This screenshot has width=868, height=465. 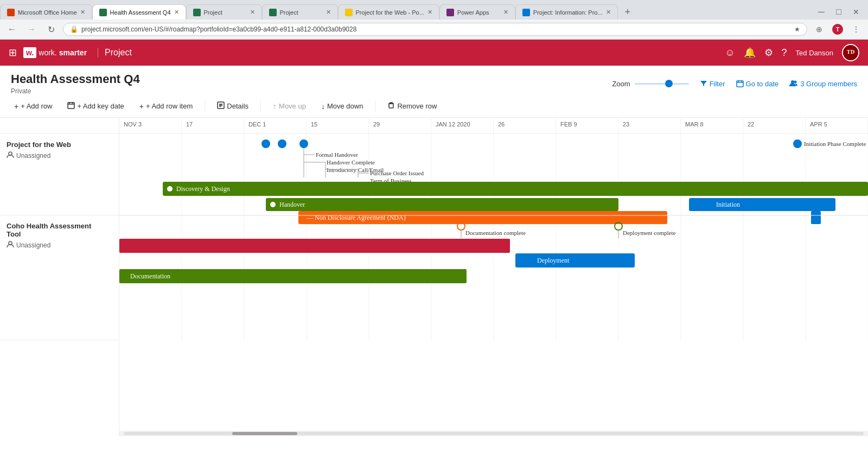 What do you see at coordinates (769, 53) in the screenshot?
I see `settings-icon: ⚙` at bounding box center [769, 53].